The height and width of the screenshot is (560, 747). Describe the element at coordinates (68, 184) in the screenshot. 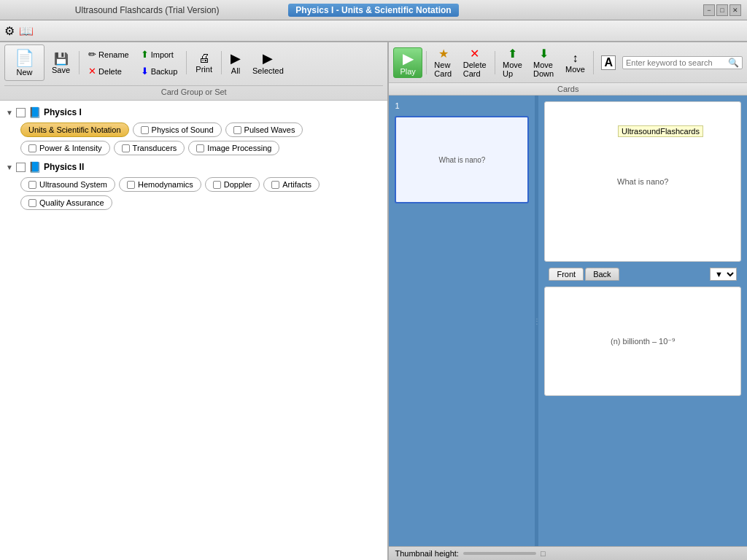

I see `tag-ultrasound-system: Ultrasound System` at that location.